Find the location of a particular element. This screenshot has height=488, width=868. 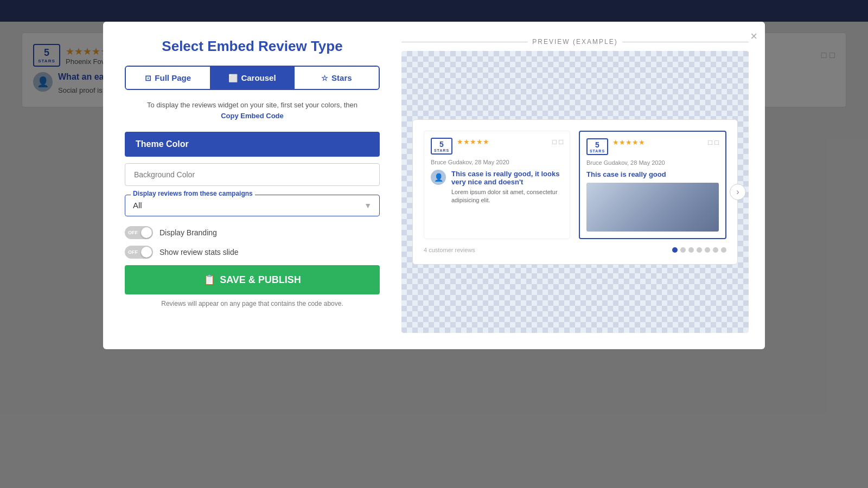

modal-title: Select Embed Review Type is located at coordinates (252, 47).